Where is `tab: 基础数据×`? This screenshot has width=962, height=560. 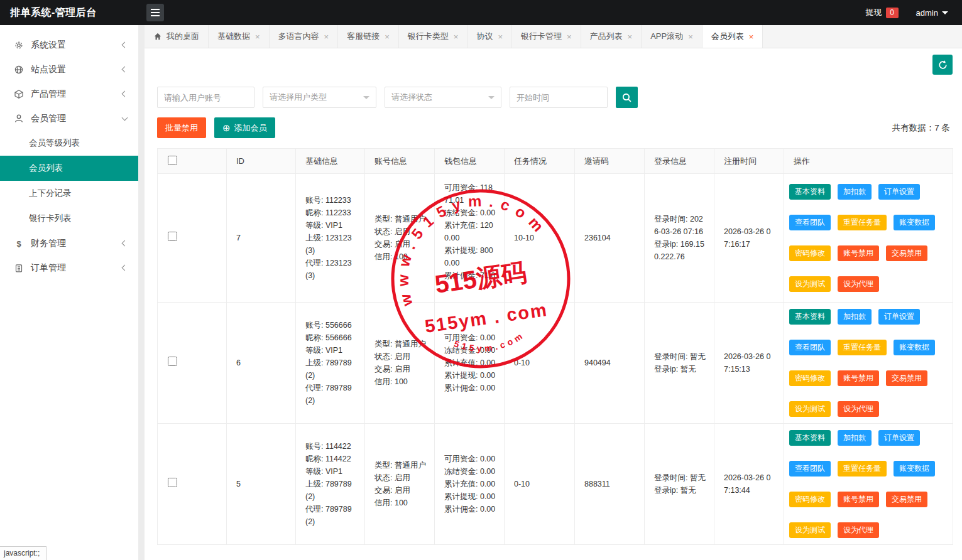
tab: 基础数据× is located at coordinates (239, 36).